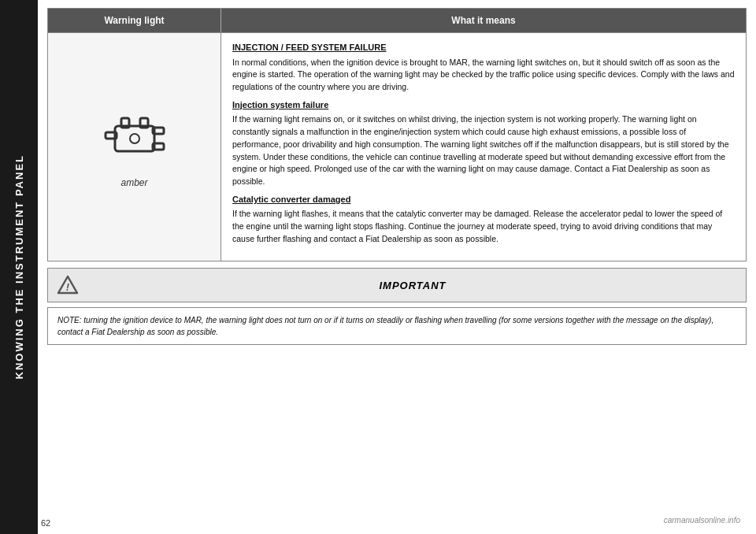 This screenshot has width=756, height=534. Describe the element at coordinates (484, 227) in the screenshot. I see `section3-text: If the warning light flashes, it means t…` at that location.